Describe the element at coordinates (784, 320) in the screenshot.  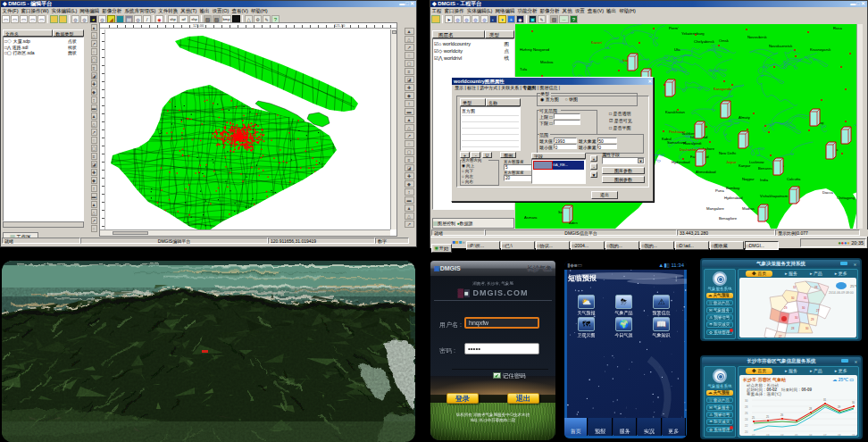
I see `svg-text: 33` at that location.